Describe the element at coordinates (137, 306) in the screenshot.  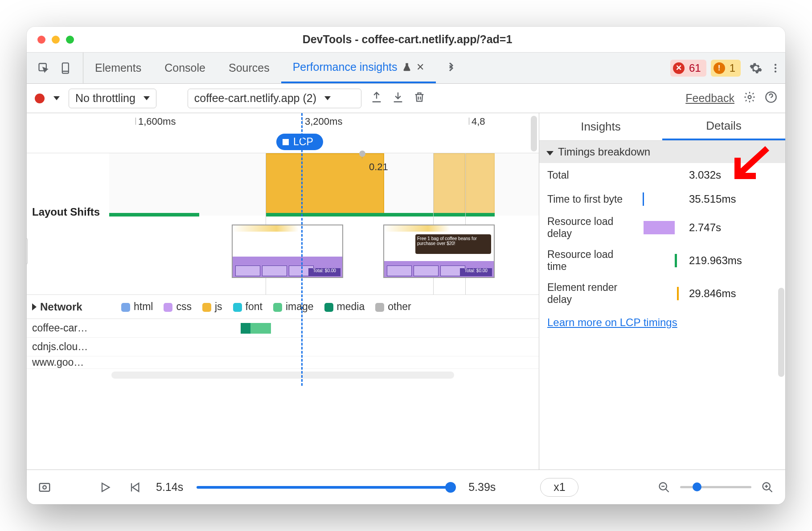
I see `legend-html: html` at that location.